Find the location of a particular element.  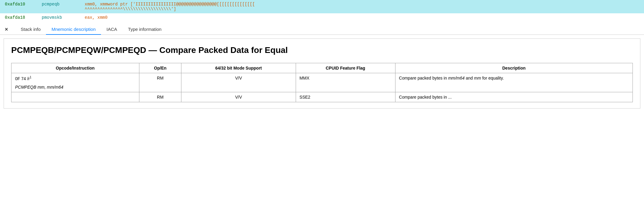

cell-open-1: RM is located at coordinates (160, 83).